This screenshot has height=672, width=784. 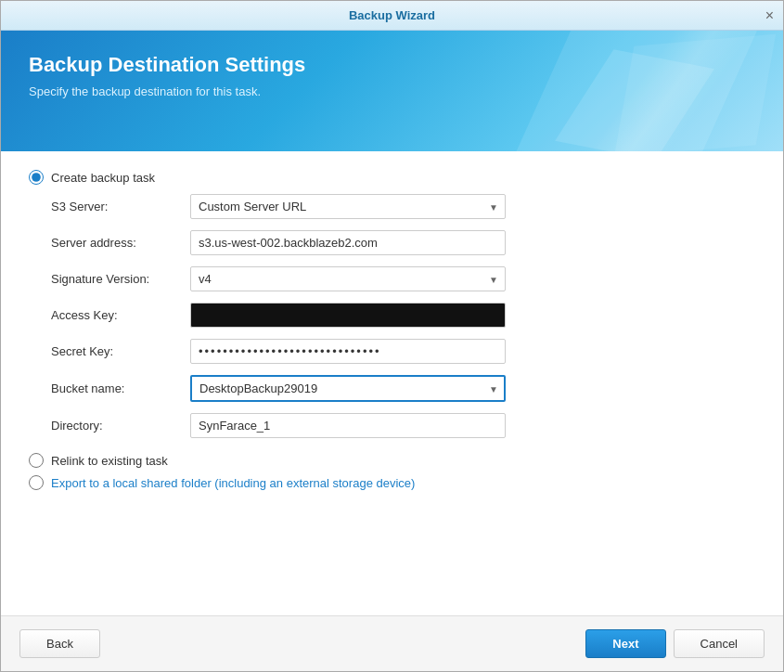 I want to click on directory-control, so click(x=348, y=425).